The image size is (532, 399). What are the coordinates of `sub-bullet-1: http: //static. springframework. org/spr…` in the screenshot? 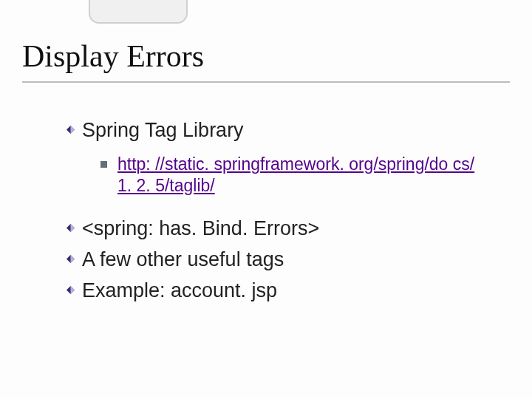 It's located at (301, 175).